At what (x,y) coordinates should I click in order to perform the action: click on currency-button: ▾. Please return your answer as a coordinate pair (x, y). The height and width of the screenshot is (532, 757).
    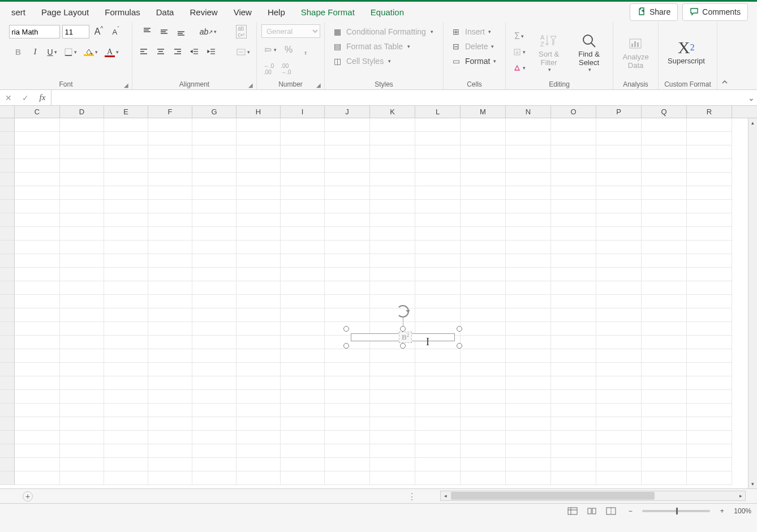
    Looking at the image, I should click on (270, 50).